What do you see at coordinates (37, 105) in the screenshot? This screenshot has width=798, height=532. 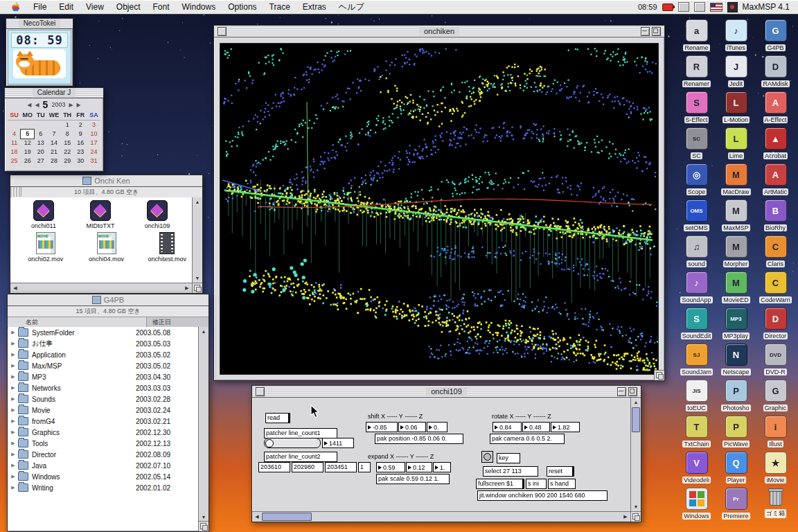 I see `prev-month-arrow-icon: ◀` at bounding box center [37, 105].